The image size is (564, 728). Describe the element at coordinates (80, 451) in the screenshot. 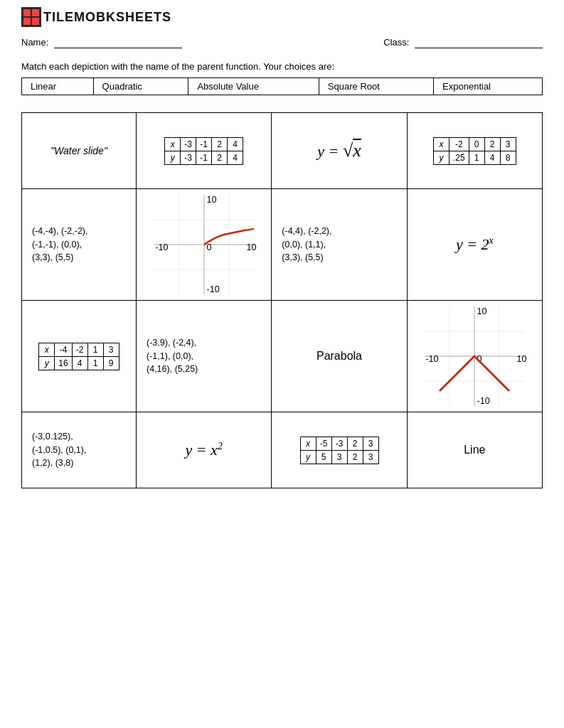

I see `cell-r4c1: (-3,0.125),(-1,0.5), (0,1),(1,2), (3,8)` at that location.